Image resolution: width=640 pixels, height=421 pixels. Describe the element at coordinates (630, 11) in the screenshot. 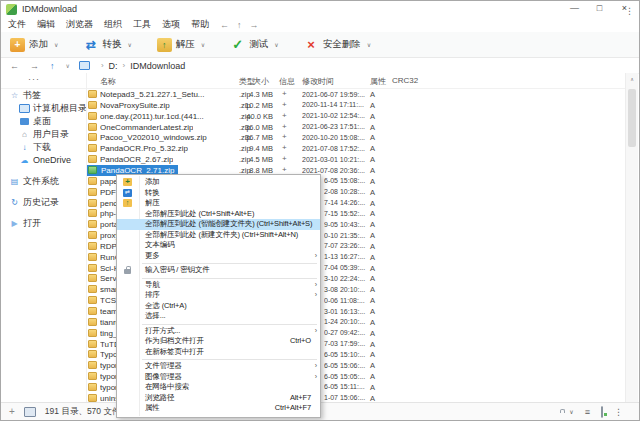

I see `toolbar-overflow-icon: ⋮` at that location.